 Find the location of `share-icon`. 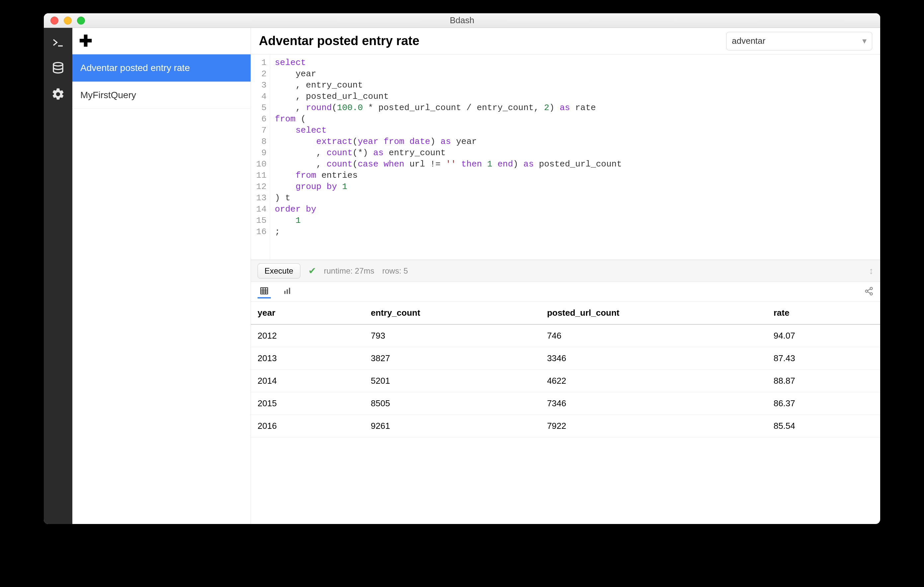

share-icon is located at coordinates (869, 292).